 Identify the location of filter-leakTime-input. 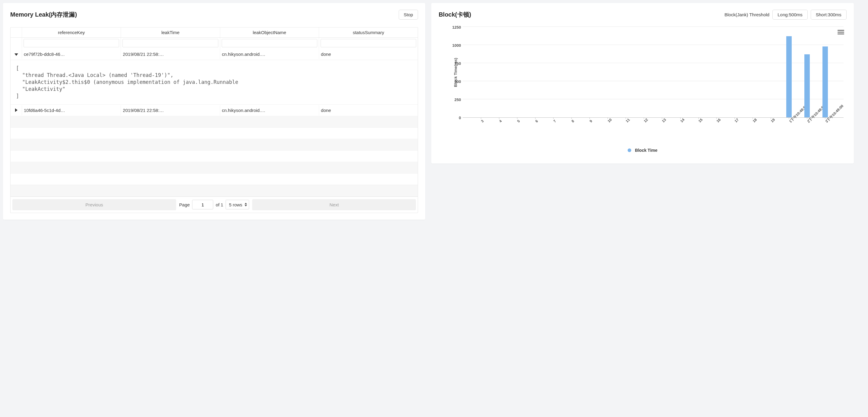
(170, 43).